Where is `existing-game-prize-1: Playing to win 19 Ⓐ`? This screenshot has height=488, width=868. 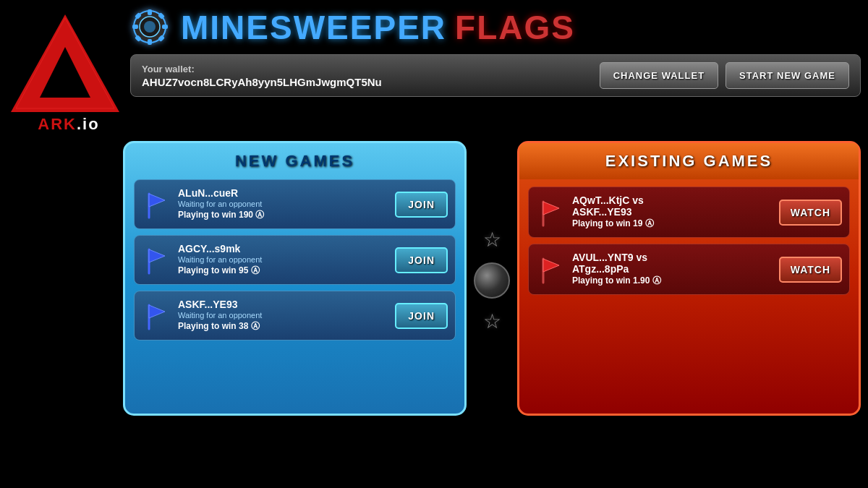
existing-game-prize-1: Playing to win 19 Ⓐ is located at coordinates (672, 224).